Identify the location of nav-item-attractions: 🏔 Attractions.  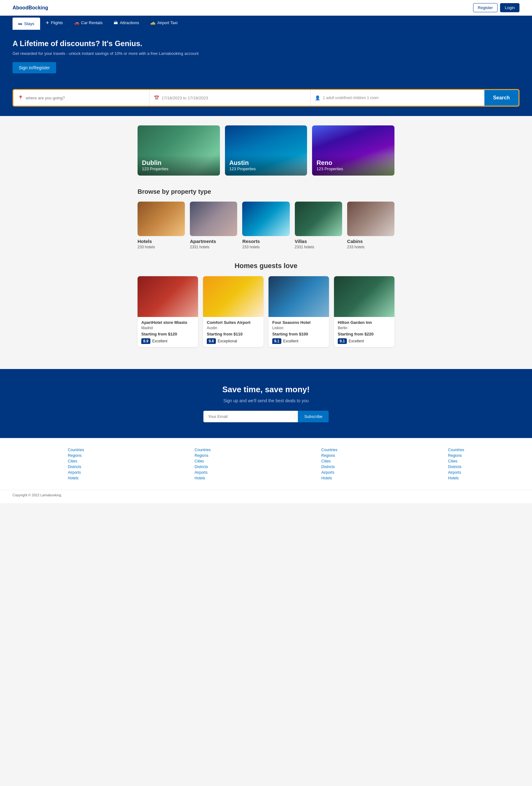
(126, 23).